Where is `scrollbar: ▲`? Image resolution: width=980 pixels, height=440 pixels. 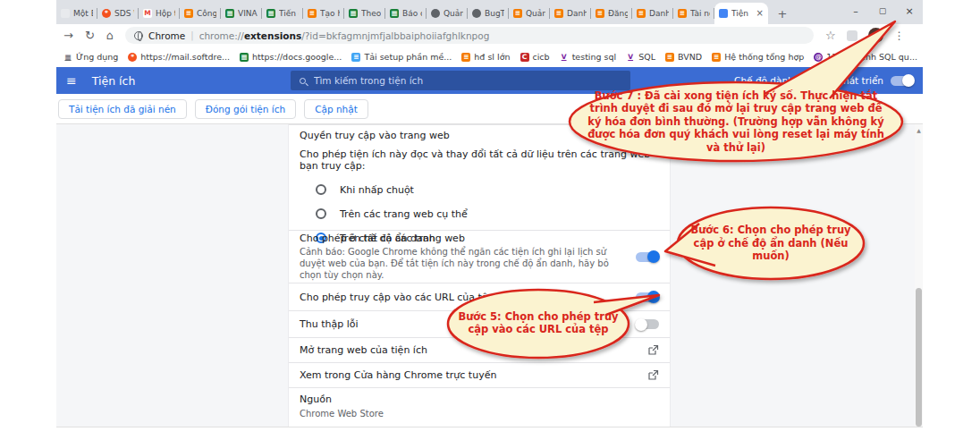
scrollbar: ▲ is located at coordinates (919, 275).